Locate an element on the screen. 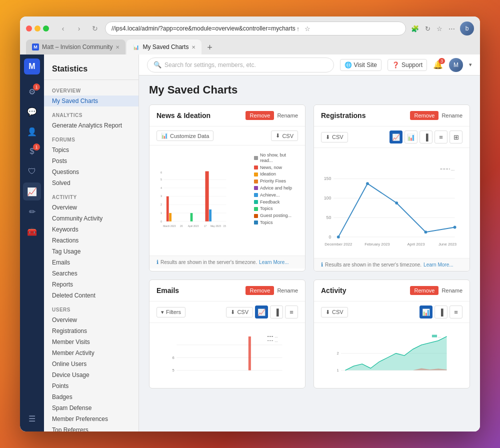 The width and height of the screenshot is (500, 448). chart-type-grid: ⊞ is located at coordinates (456, 137).